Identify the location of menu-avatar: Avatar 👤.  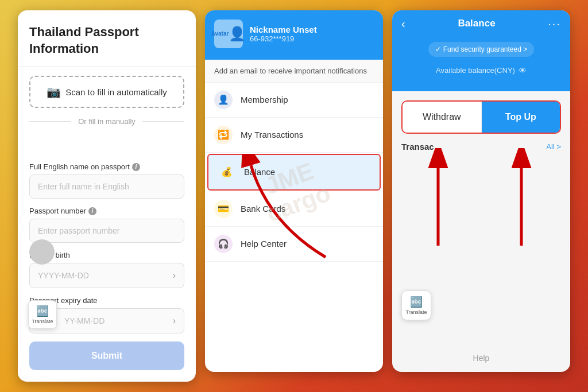
(229, 34).